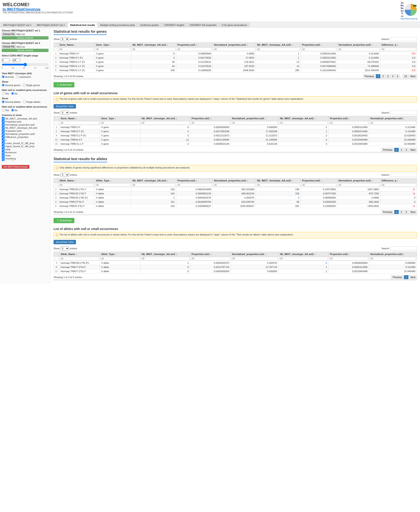 The width and height of the screenshot is (420, 512). Describe the element at coordinates (76, 45) in the screenshot. I see `col-header-gene-name: Gene_Name ↕` at that location.